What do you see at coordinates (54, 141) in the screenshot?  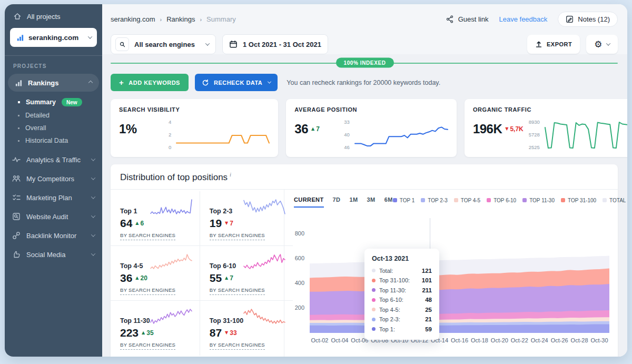 I see `sidebar-subitem-historical-data: Historical Data` at bounding box center [54, 141].